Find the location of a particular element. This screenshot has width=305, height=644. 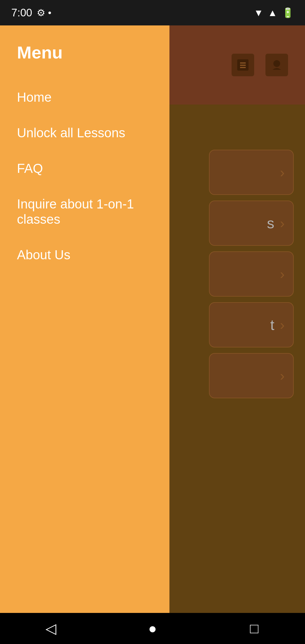

menu-item-home: Home is located at coordinates (85, 97).